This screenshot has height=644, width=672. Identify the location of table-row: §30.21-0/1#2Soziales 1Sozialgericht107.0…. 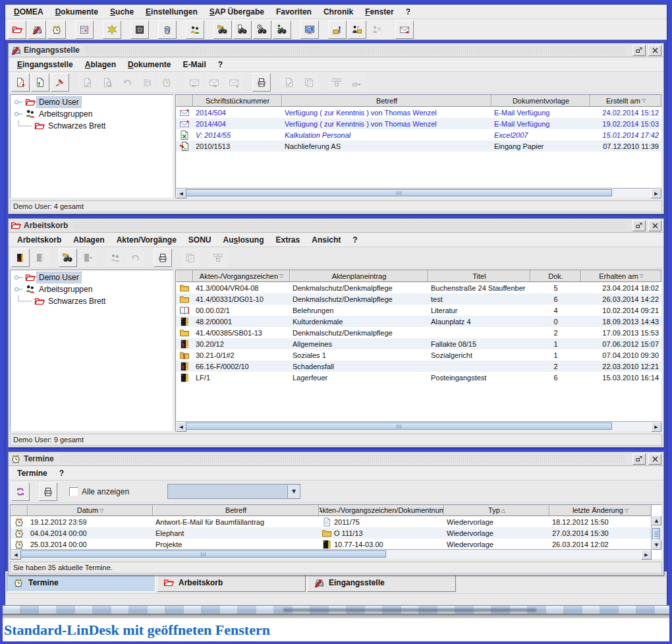
(419, 355).